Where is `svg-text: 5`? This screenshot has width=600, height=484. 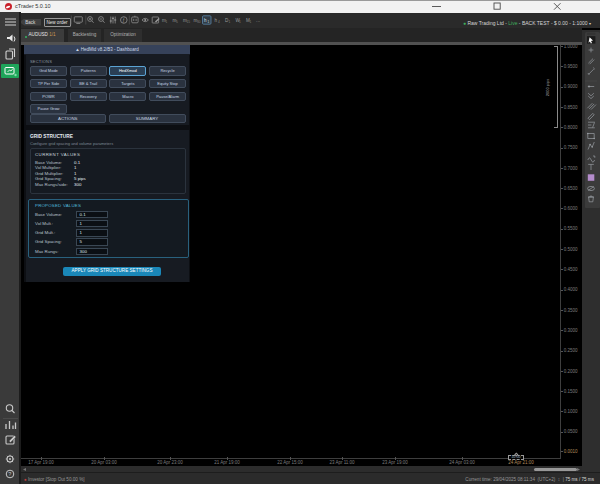
svg-text: 5 is located at coordinates (177, 22).